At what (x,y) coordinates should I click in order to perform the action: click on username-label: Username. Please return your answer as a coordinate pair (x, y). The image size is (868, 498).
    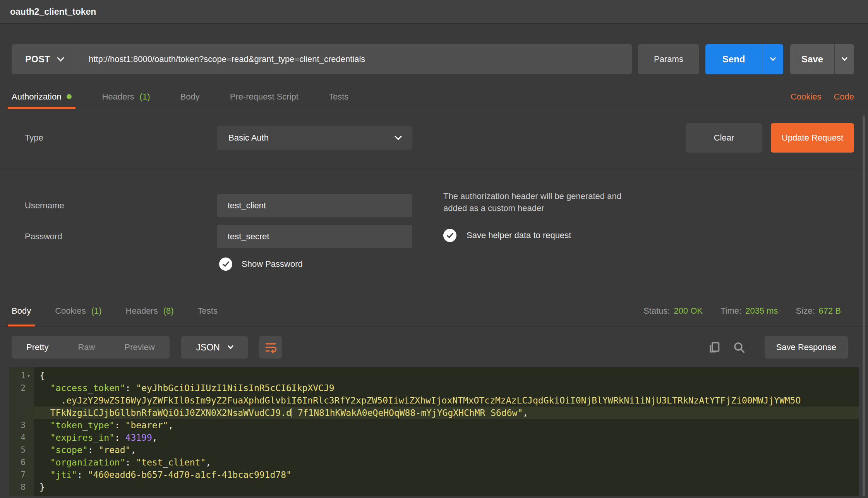
    Looking at the image, I should click on (108, 206).